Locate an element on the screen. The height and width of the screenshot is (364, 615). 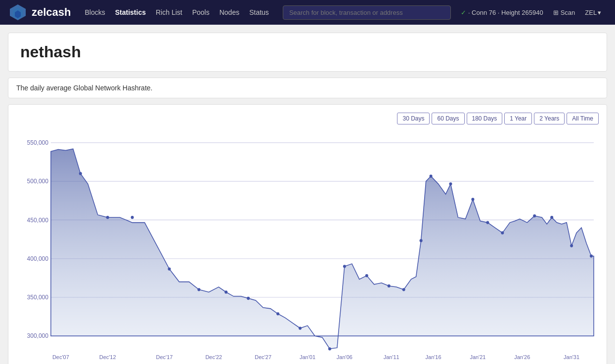
brand-logo-link: zelcash is located at coordinates (40, 12).